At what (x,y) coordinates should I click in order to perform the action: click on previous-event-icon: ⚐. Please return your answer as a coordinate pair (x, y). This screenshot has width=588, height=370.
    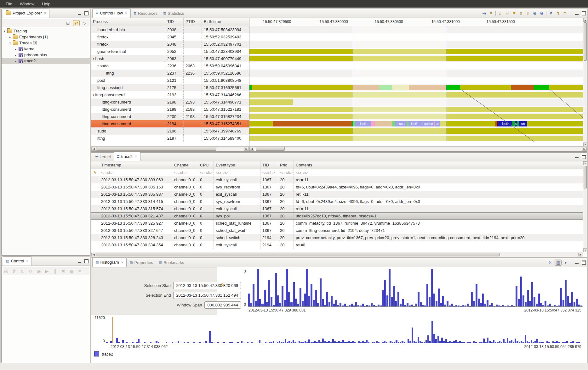
    Looking at the image, I should click on (507, 13).